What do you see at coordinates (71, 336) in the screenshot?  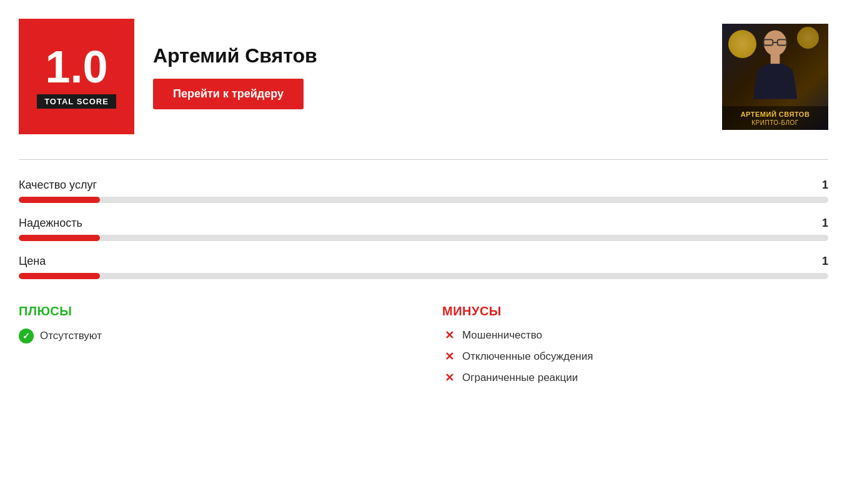 I see `pros-item-text: Отсутствуют` at bounding box center [71, 336].